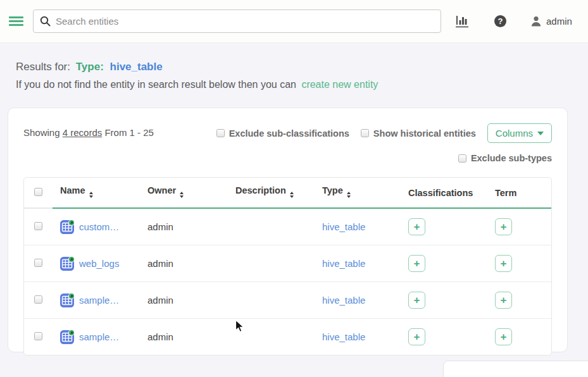  I want to click on search-icon, so click(46, 22).